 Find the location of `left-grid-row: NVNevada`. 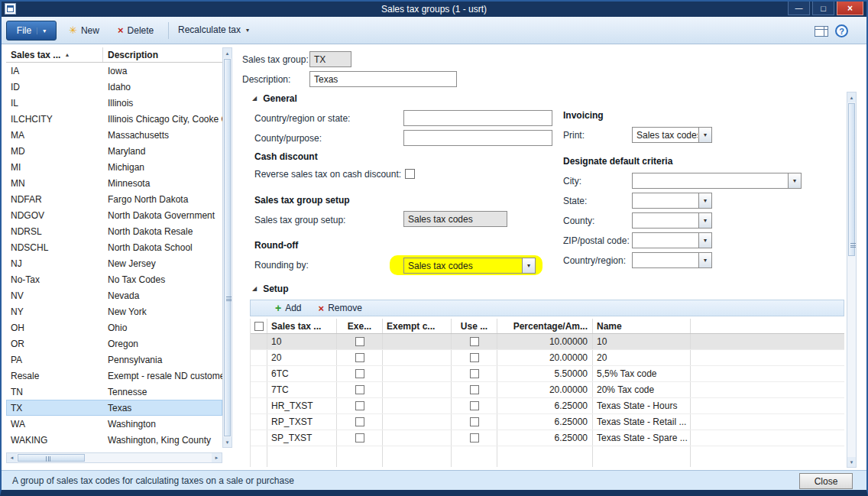

left-grid-row: NVNevada is located at coordinates (115, 295).